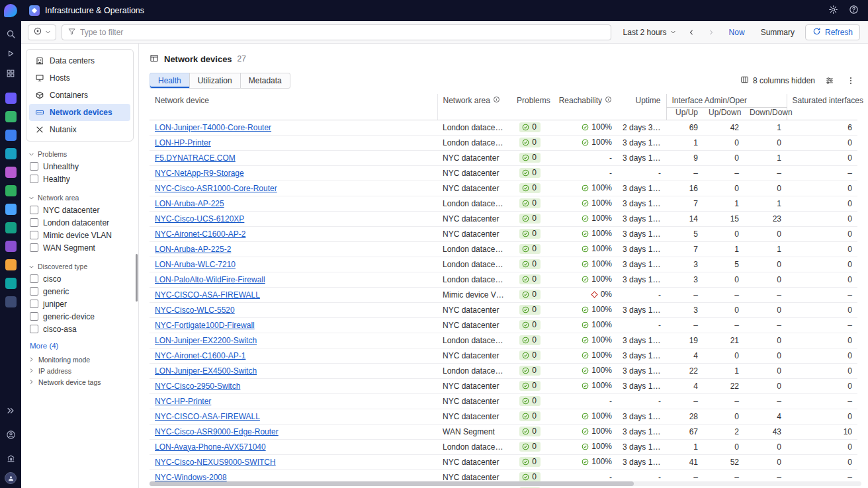 The image size is (868, 488). What do you see at coordinates (822, 107) in the screenshot?
I see `col-saturated: Saturated interfaces` at bounding box center [822, 107].